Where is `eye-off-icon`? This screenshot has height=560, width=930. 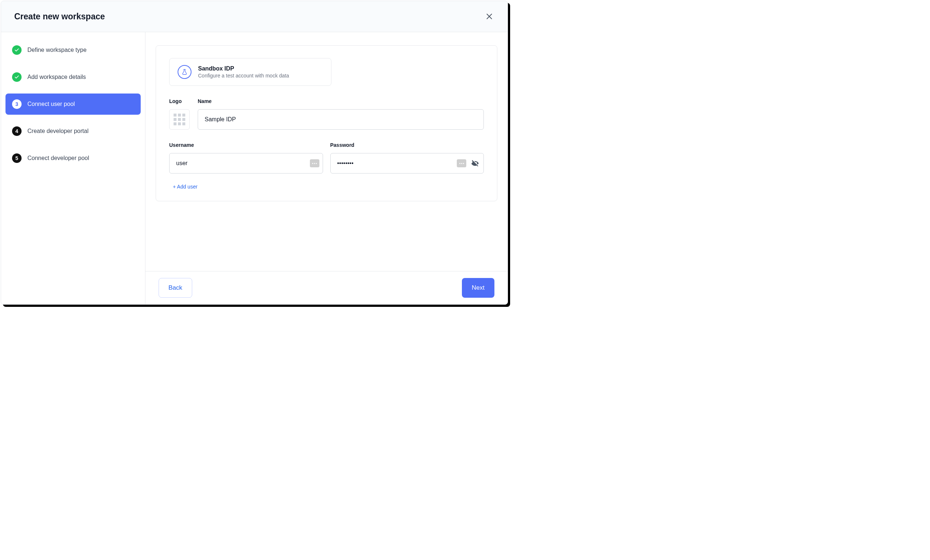
eye-off-icon is located at coordinates (475, 163).